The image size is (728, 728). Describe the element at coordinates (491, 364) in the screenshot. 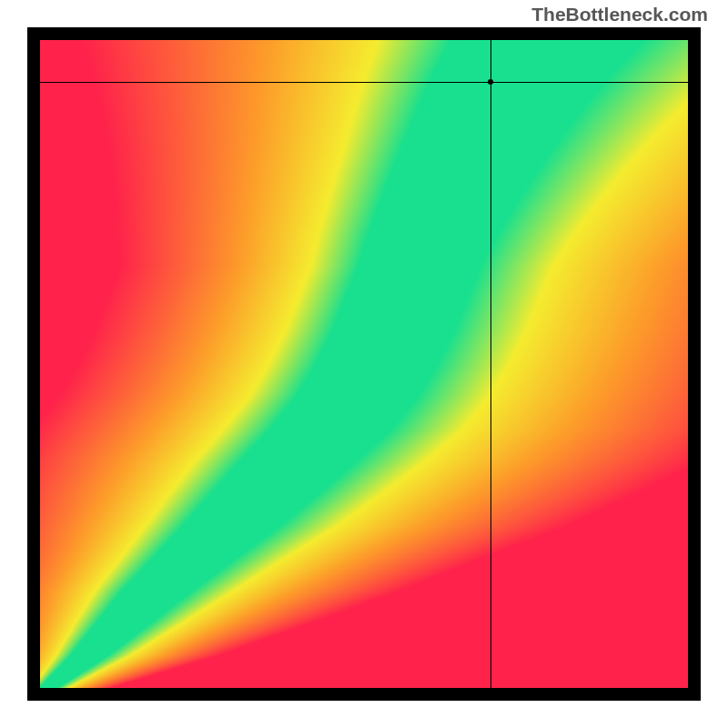

I see `crosshair-vertical` at that location.